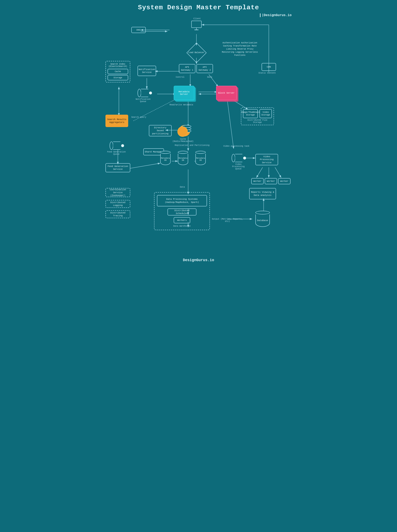 The height and width of the screenshot is (532, 397). Describe the element at coordinates (180, 77) in the screenshot. I see `control-label: Control` at that location.